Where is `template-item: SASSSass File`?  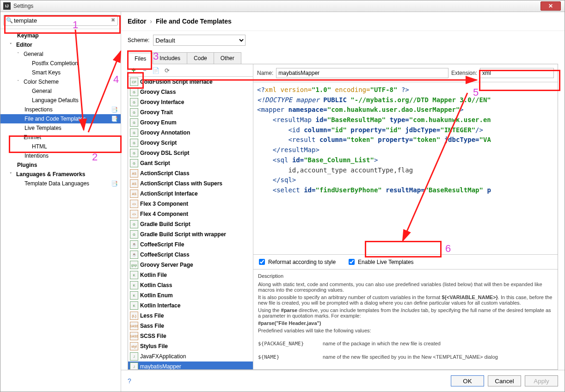 template-item: SASSSass File is located at coordinates (190, 326).